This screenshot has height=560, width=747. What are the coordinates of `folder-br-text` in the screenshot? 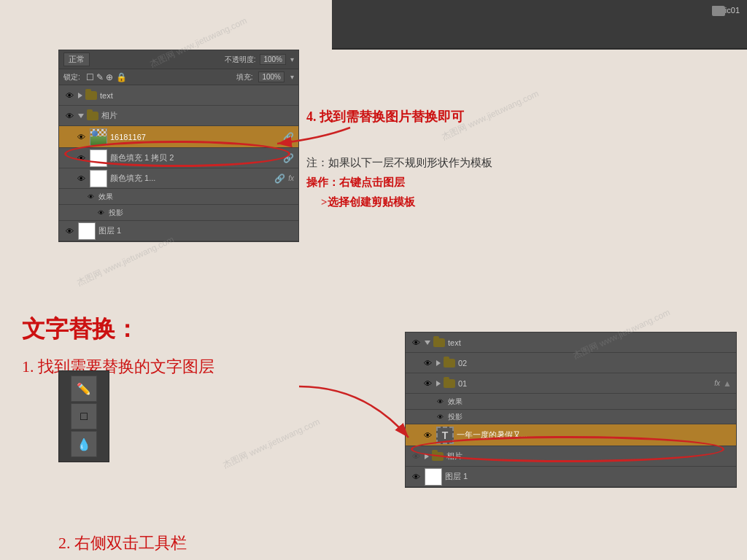 It's located at (439, 343).